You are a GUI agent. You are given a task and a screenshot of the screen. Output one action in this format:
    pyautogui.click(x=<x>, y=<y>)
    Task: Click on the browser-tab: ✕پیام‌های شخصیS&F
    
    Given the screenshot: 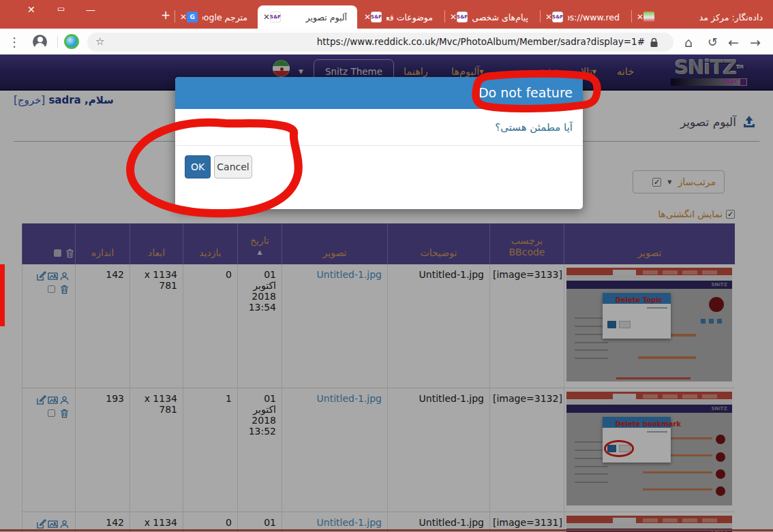 What is the action you would take?
    pyautogui.click(x=491, y=17)
    